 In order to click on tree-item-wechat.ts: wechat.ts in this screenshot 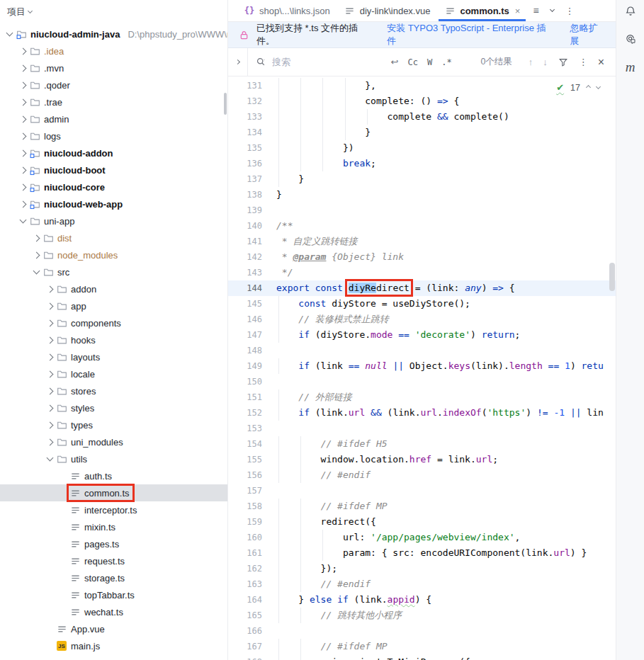, I will do `click(113, 612)`.